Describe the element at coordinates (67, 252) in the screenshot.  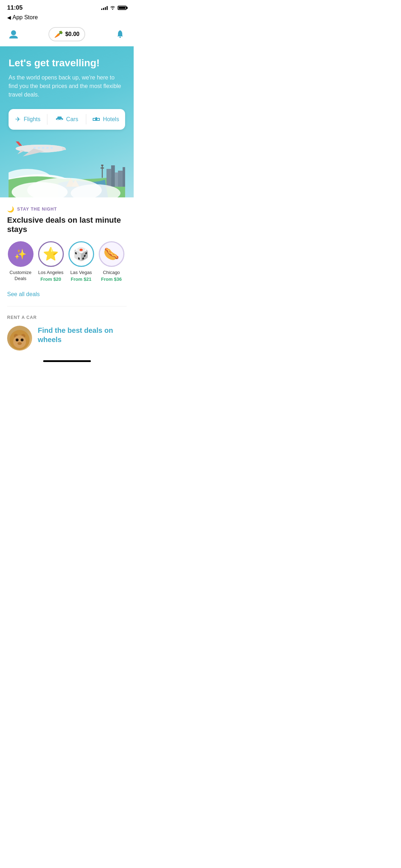
I see `stay-the-night-section: 🌙 STAY THE NIGHT Exclusive deals on last…` at that location.